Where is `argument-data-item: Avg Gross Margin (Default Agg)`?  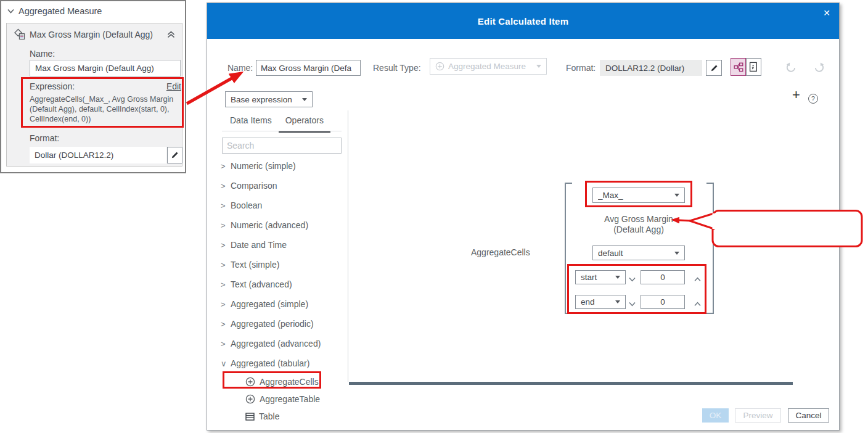
argument-data-item: Avg Gross Margin (Default Agg) is located at coordinates (639, 225).